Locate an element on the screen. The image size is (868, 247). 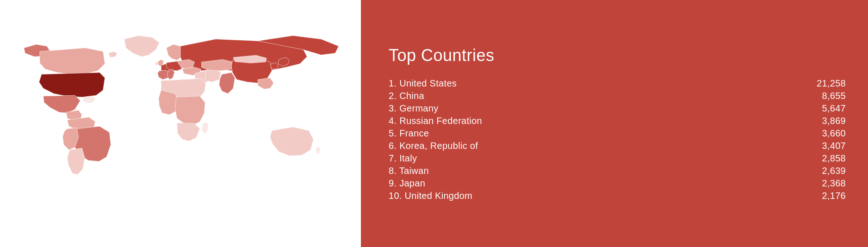
country-name: 9. Japan is located at coordinates (407, 183).